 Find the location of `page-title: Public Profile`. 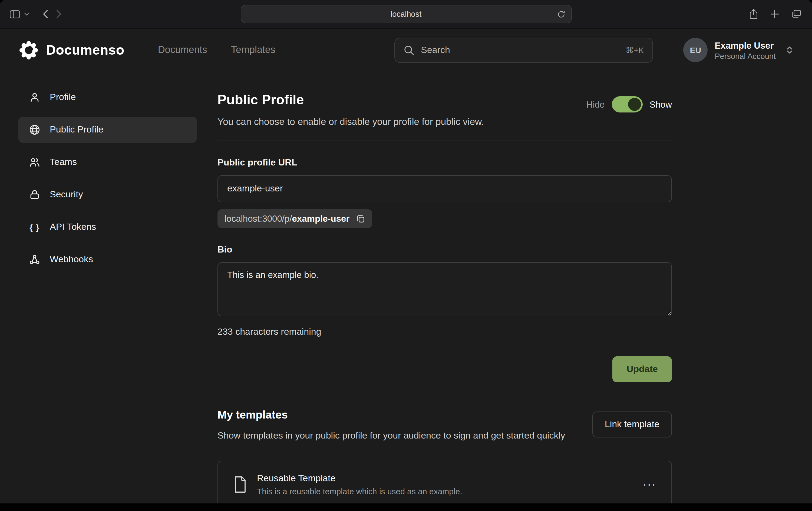

page-title: Public Profile is located at coordinates (351, 100).